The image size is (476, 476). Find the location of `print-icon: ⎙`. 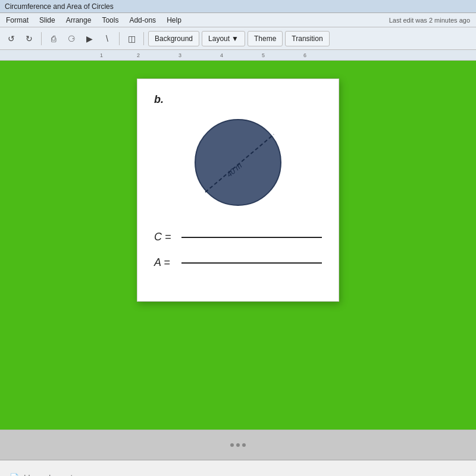

print-icon: ⎙ is located at coordinates (54, 39).